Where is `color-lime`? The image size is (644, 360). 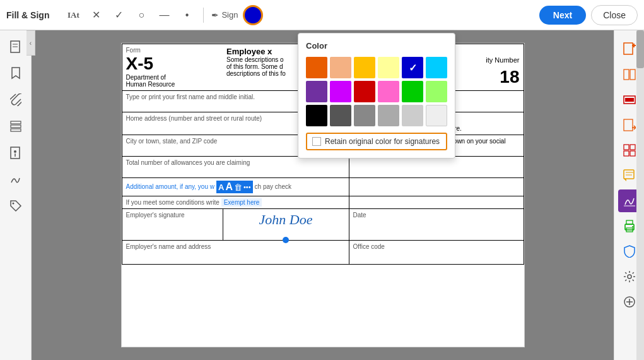
color-lime is located at coordinates (436, 92).